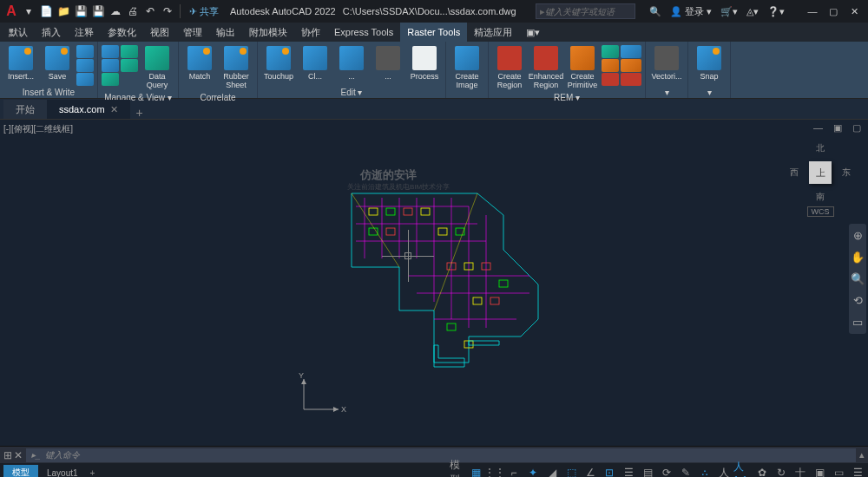 The height and width of the screenshot is (477, 868). What do you see at coordinates (858, 323) in the screenshot?
I see `showmotion-icon: ▭` at bounding box center [858, 323].